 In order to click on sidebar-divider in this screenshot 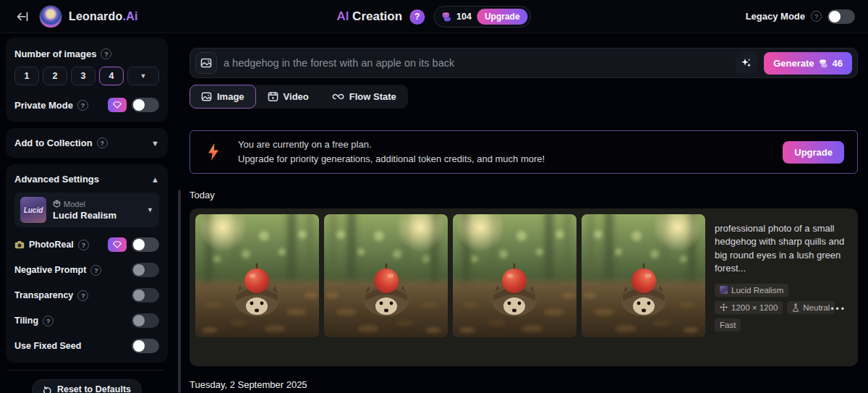, I will do `click(87, 371)`.